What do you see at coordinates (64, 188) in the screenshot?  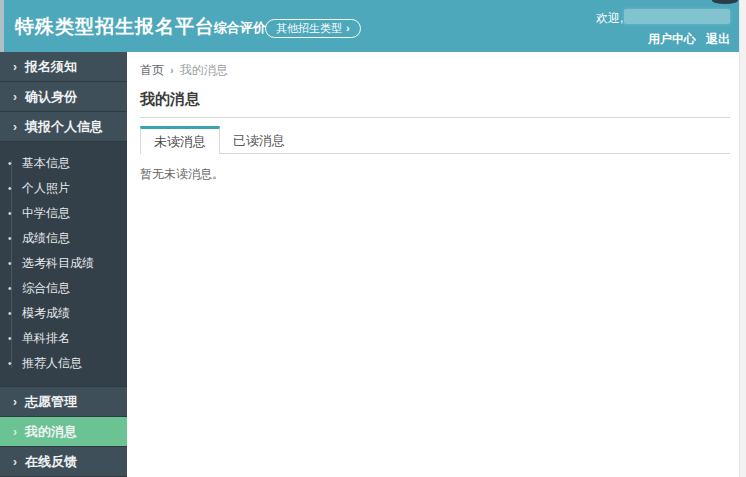 I see `sidebar-item-photo: •个人照片` at bounding box center [64, 188].